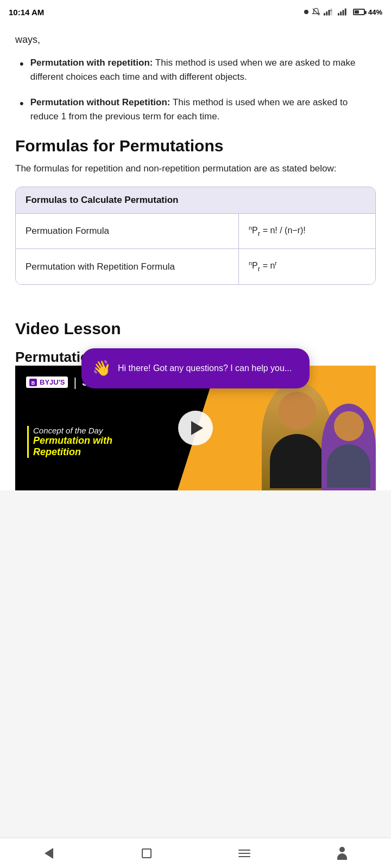 The height and width of the screenshot is (868, 391). I want to click on silent-icon, so click(316, 12).